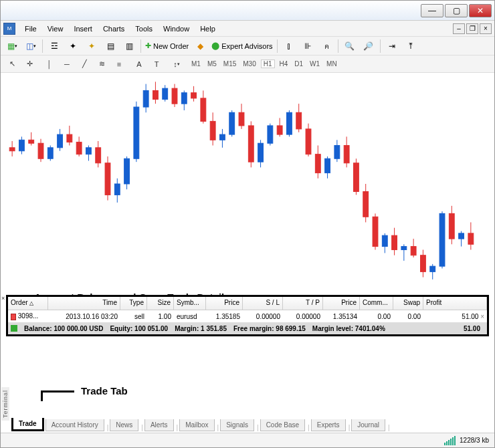 The width and height of the screenshot is (495, 448). What do you see at coordinates (28, 425) in the screenshot?
I see `tab-trade: Trade` at bounding box center [28, 425].